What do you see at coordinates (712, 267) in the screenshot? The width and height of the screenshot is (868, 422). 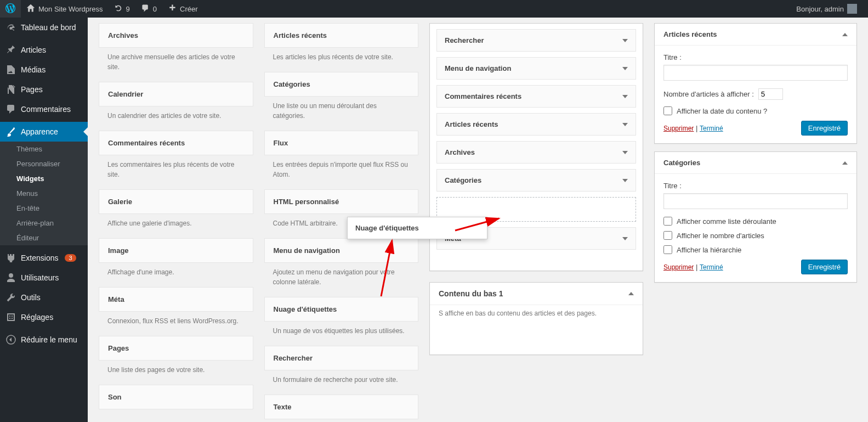 I see `cats-done-link: Terminé` at bounding box center [712, 267].